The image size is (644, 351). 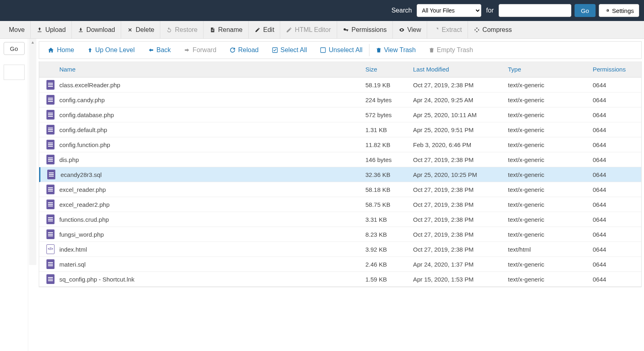 What do you see at coordinates (389, 190) in the screenshot?
I see `file-size: 58.18 KB` at bounding box center [389, 190].